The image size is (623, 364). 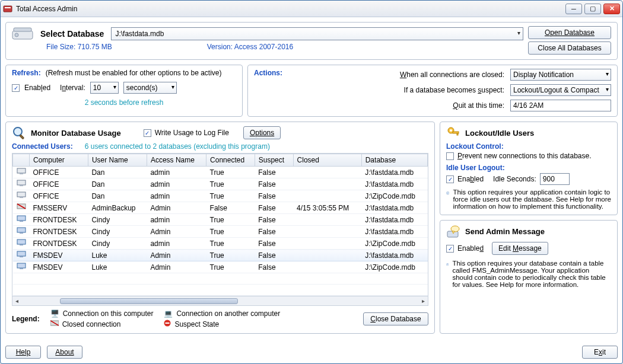 I want to click on table-row: FRONTDESKCindyAdminTrueFalseJ:\fastdata.…, so click(x=221, y=232).